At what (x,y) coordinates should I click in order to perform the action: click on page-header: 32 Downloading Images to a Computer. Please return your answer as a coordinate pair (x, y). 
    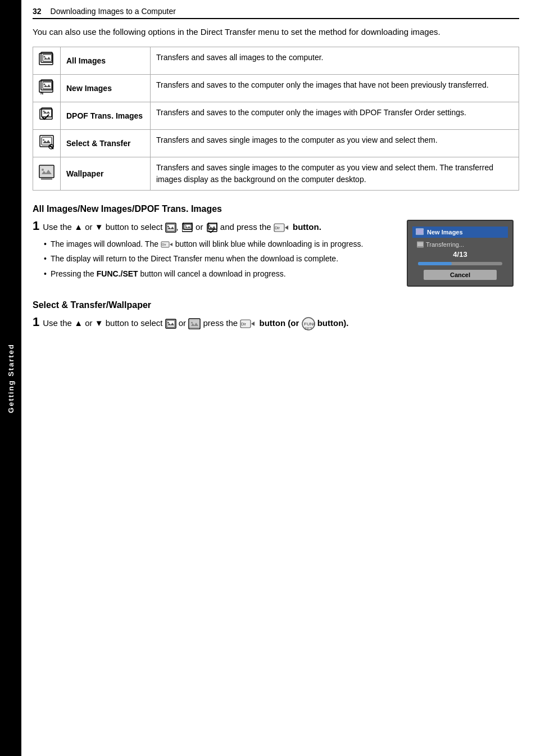
    Looking at the image, I should click on (276, 13).